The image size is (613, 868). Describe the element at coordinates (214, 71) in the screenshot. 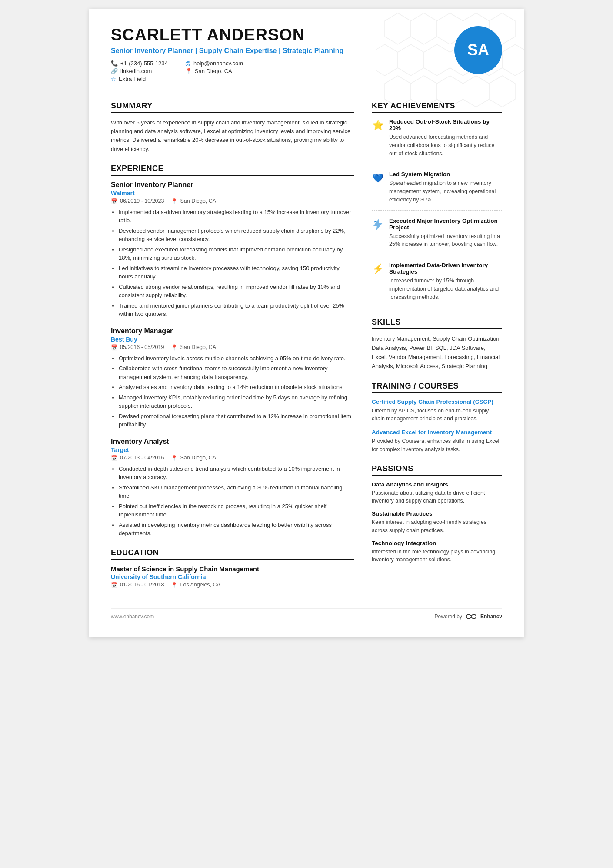

I see `location-item: 📍 San Diego, CA` at that location.